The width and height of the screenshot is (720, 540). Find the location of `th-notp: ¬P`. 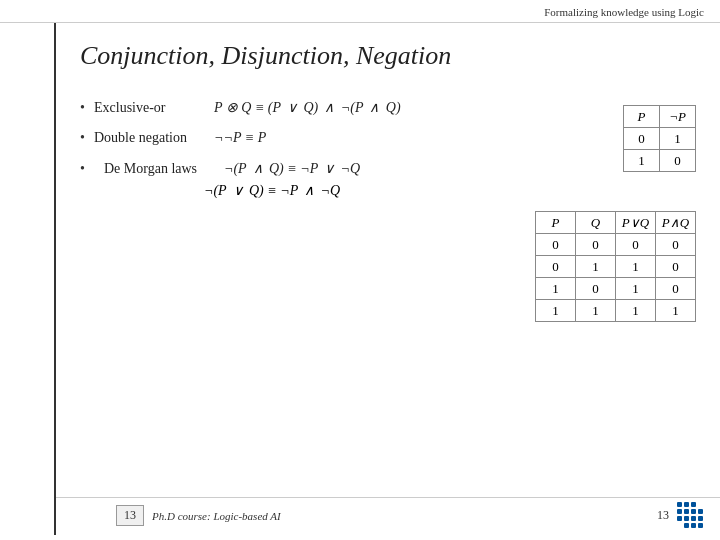

th-notp: ¬P is located at coordinates (678, 117).